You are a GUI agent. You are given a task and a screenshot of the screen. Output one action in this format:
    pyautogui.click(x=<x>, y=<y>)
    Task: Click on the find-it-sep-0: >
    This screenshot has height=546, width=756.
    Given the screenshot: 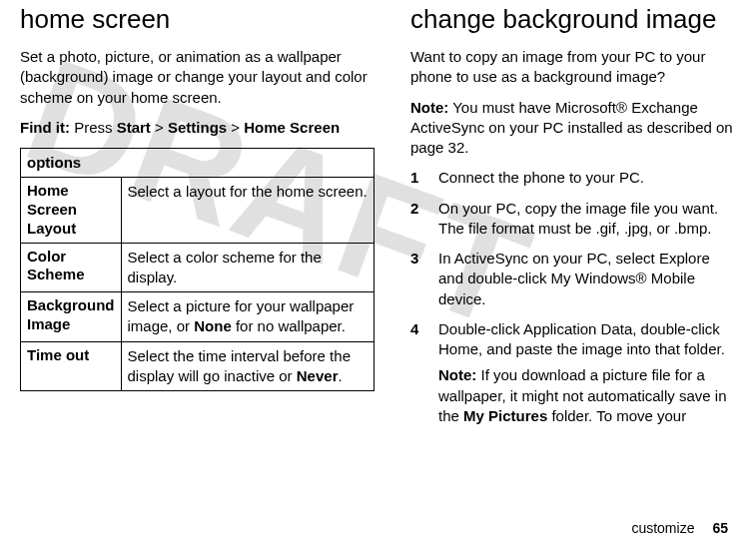 What is the action you would take?
    pyautogui.click(x=160, y=128)
    